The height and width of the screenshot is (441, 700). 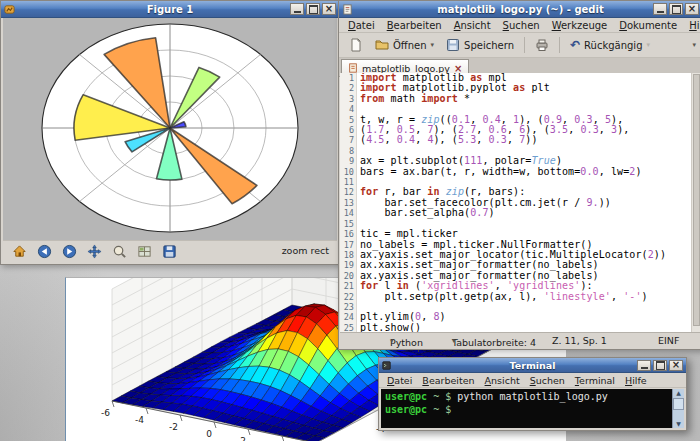 I want to click on terminal-menu-suchen: Suchen, so click(x=548, y=380).